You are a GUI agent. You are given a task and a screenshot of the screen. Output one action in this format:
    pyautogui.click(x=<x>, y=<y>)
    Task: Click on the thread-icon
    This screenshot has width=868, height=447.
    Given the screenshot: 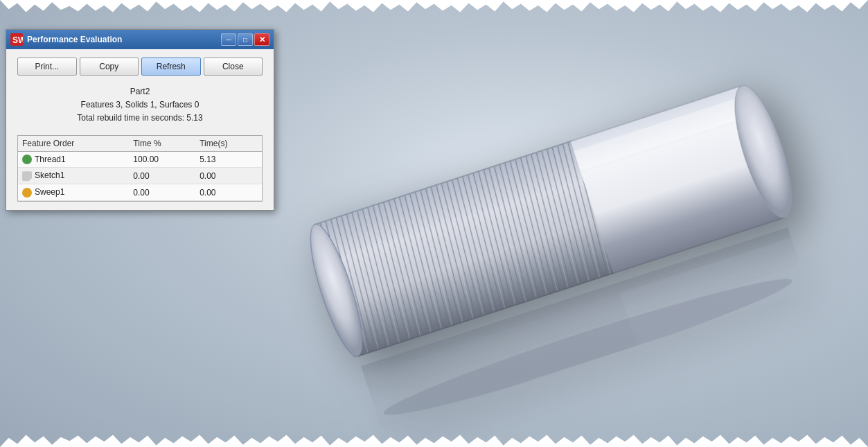 What is the action you would take?
    pyautogui.click(x=27, y=159)
    